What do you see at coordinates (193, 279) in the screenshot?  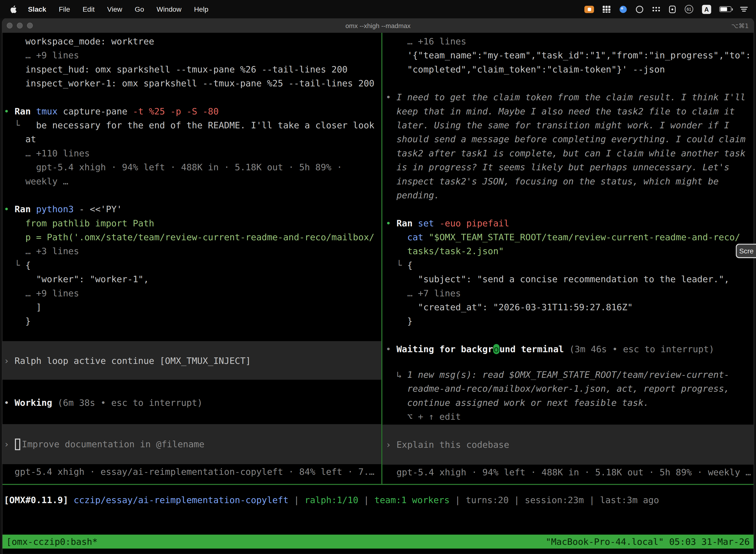 I see `terminal-line: "worker": "worker-1",` at bounding box center [193, 279].